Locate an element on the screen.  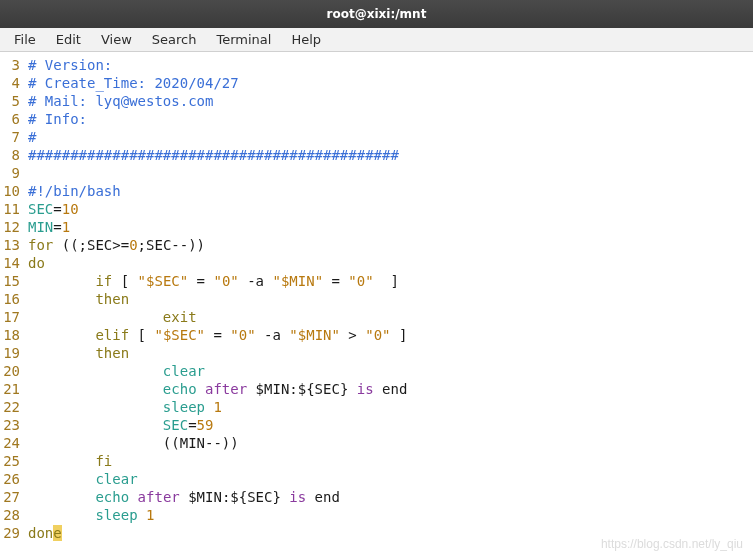
code-line: 28 sleep 1 is located at coordinates (376, 515).